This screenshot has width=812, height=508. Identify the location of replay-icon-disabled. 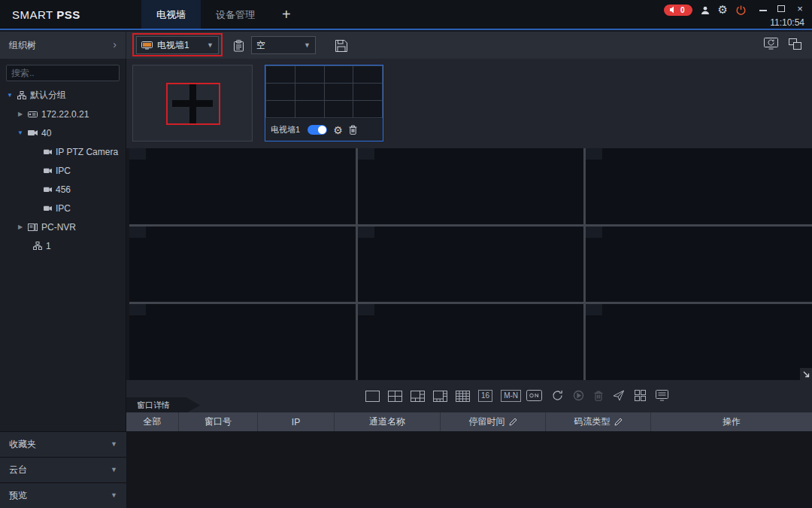
(579, 396).